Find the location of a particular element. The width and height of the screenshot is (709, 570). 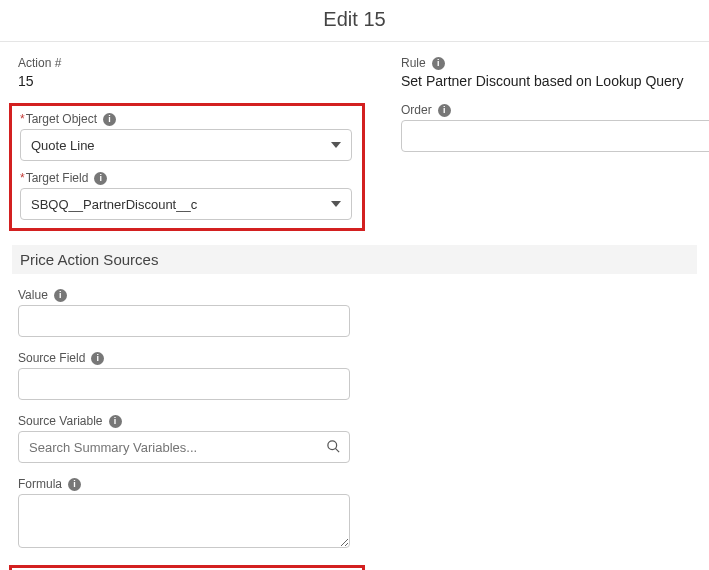

value-input is located at coordinates (184, 321).